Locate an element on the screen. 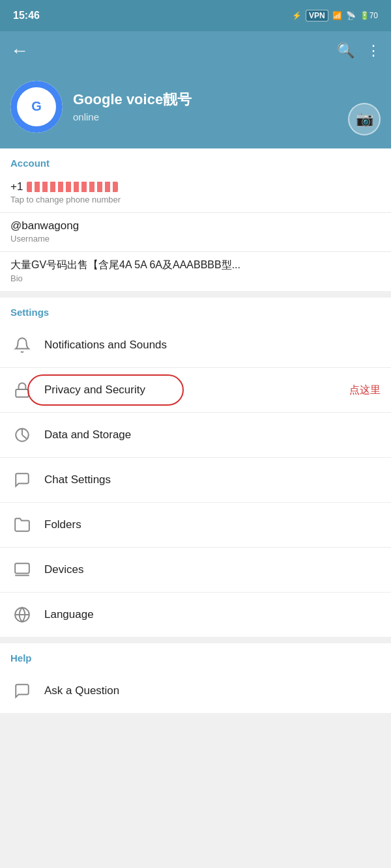 This screenshot has height=868, width=391. avatar: G is located at coordinates (36, 107).